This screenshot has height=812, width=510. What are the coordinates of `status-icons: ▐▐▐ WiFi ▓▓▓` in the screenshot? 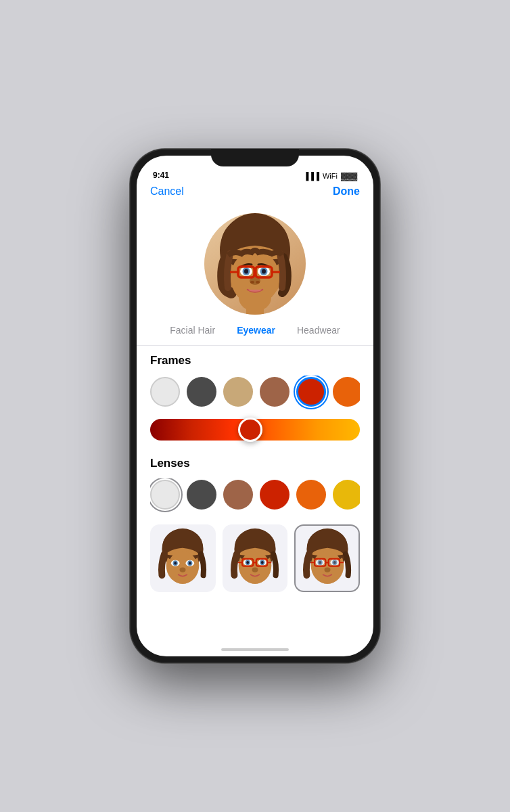 It's located at (330, 176).